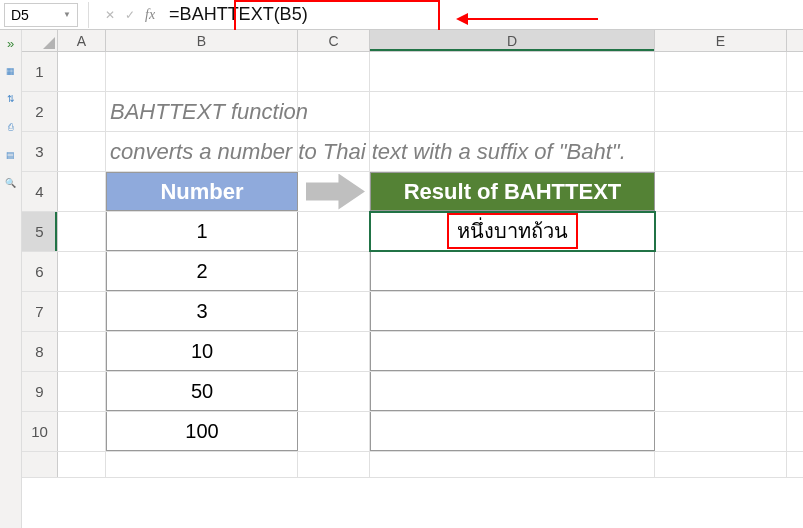 This screenshot has height=528, width=803. I want to click on cell-A1, so click(82, 72).